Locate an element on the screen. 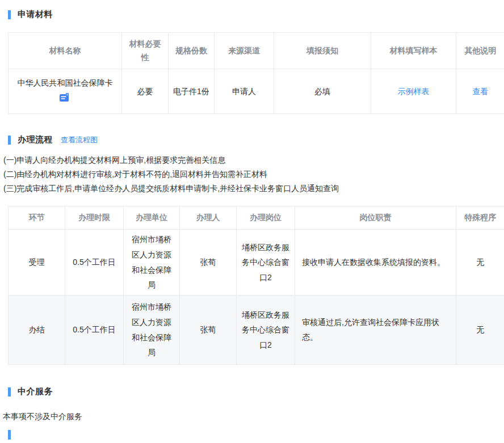 This screenshot has height=443, width=504. col-filling-notice: 填报须知 is located at coordinates (322, 51).